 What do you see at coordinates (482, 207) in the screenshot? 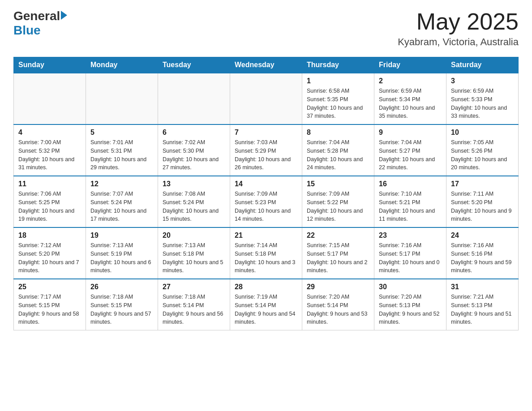
I see `day-info: Sunrise: 7:11 AM Sunset: 5:20 PM Dayligh…` at bounding box center [482, 207].